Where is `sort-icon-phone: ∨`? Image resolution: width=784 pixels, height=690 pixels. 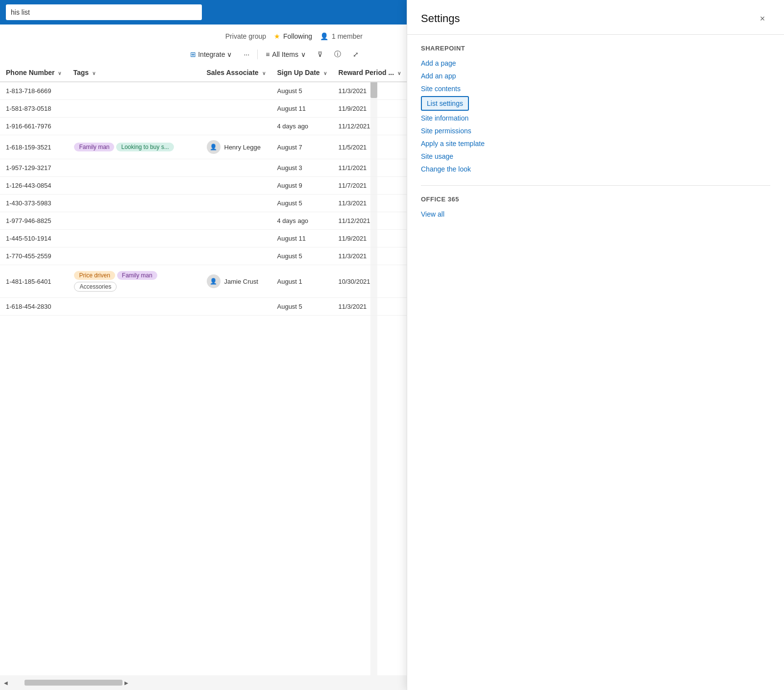 sort-icon-phone: ∨ is located at coordinates (60, 74).